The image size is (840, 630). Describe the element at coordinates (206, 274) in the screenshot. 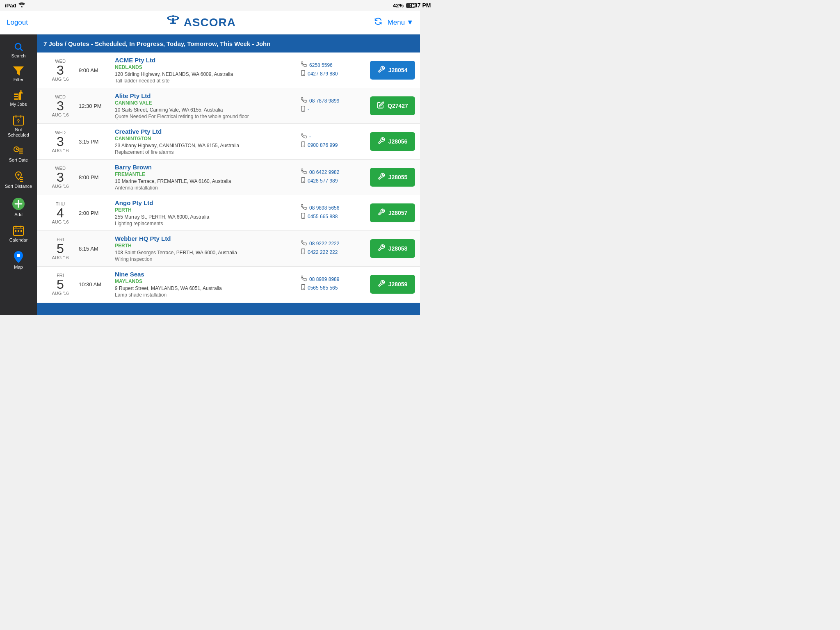

I see `job-company: Nine Seas` at that location.